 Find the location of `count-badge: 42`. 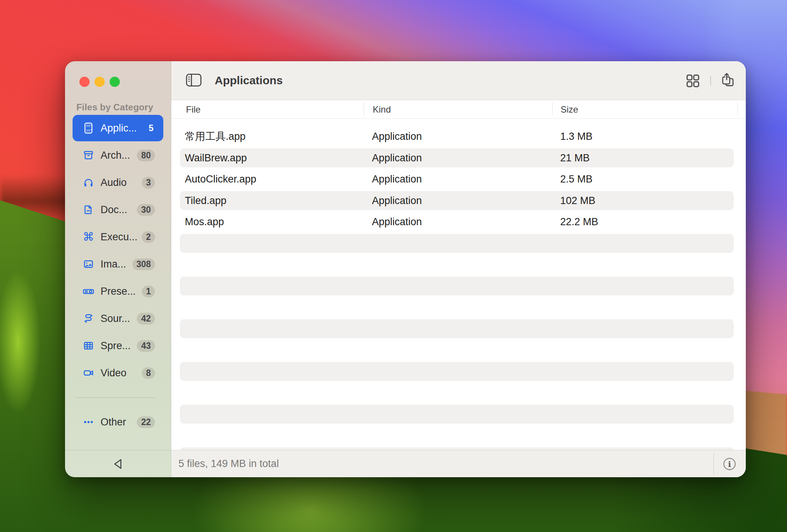

count-badge: 42 is located at coordinates (146, 319).